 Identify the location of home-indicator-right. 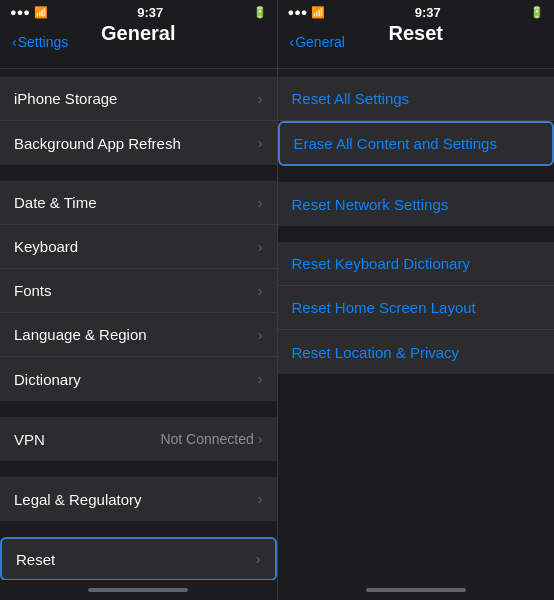
(416, 590).